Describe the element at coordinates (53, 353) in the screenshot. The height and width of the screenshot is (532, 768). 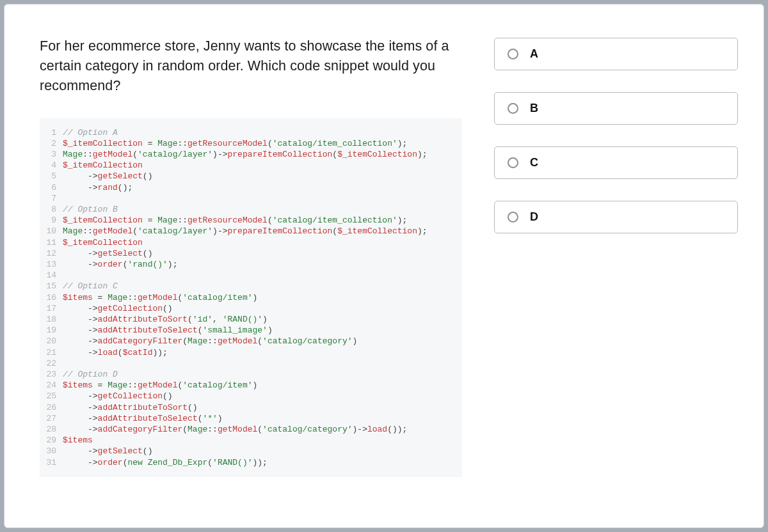
I see `line-number: 21` at that location.